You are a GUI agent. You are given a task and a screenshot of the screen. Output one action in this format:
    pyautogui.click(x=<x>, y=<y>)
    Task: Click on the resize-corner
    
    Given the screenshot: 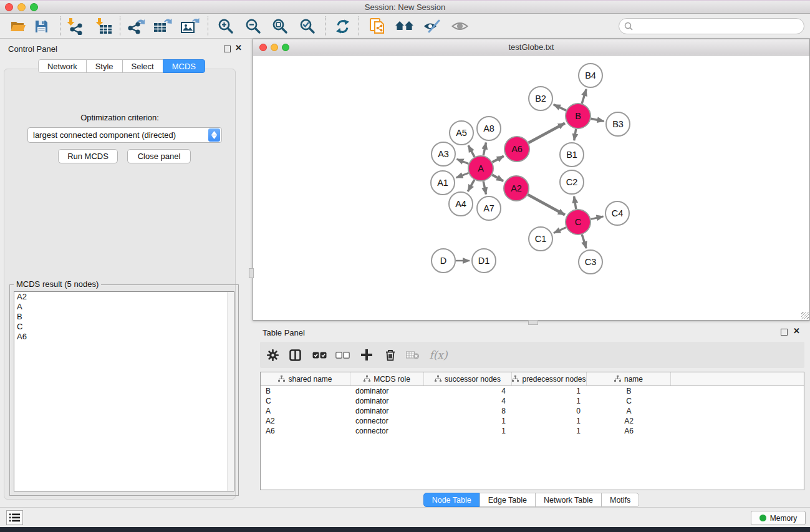 What is the action you would take?
    pyautogui.click(x=805, y=316)
    